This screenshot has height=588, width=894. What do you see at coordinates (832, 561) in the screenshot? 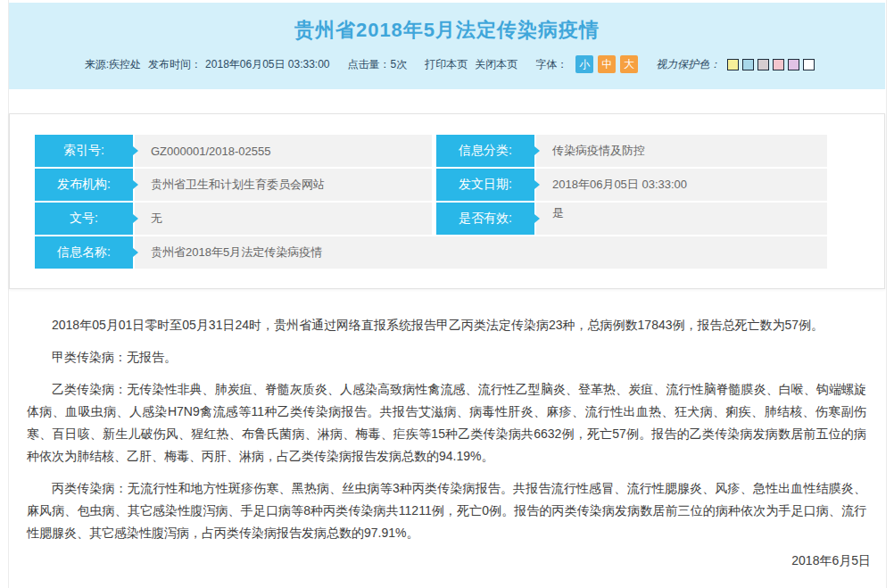
I see `article-date: 2018年6月5日` at bounding box center [832, 561].